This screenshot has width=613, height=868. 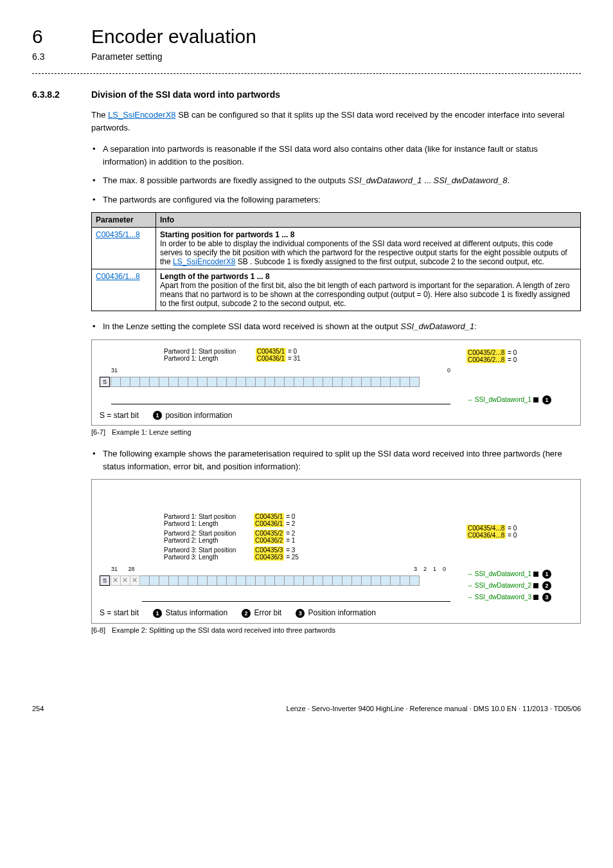 I want to click on intro-paragraph: The LS_SsiEncoderX8 SB can be configured…, so click(x=336, y=121).